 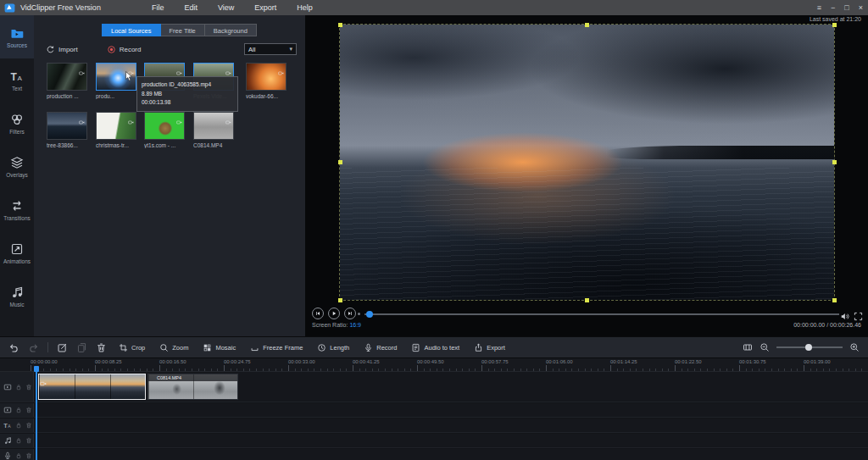 What do you see at coordinates (858, 313) in the screenshot?
I see `fullscreen-icon` at bounding box center [858, 313].